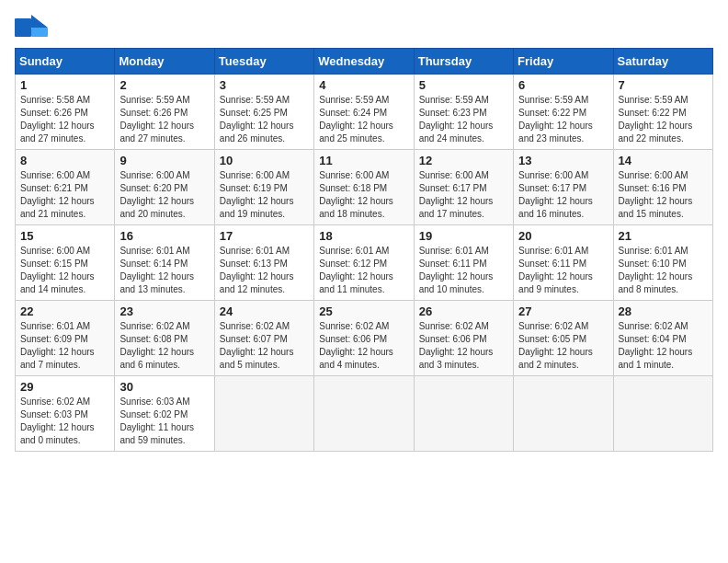 The image size is (728, 563). I want to click on calendar-cell: 26 Sunrise: 6:02 AMSunset: 6:06 PMDaylig…, so click(463, 339).